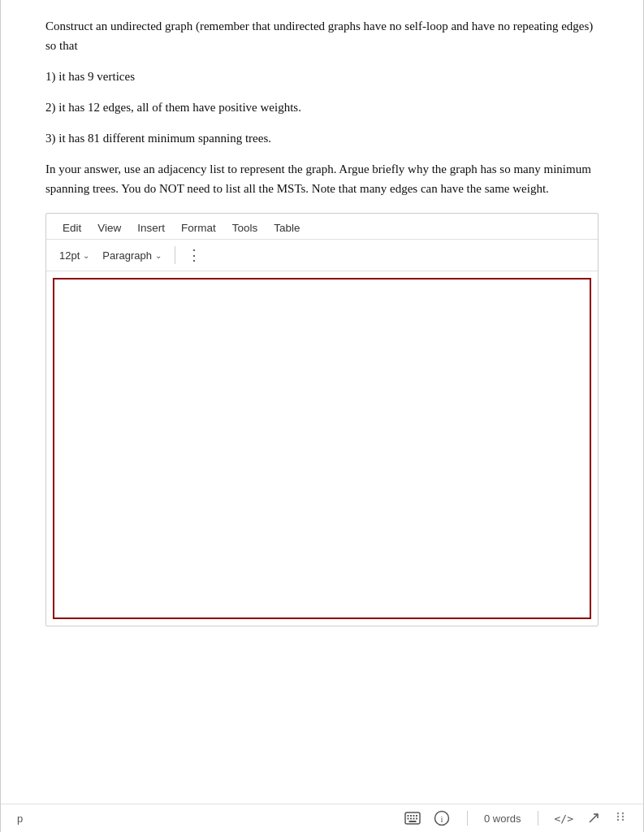  What do you see at coordinates (71, 228) in the screenshot?
I see `menu-edit: Edit` at bounding box center [71, 228].